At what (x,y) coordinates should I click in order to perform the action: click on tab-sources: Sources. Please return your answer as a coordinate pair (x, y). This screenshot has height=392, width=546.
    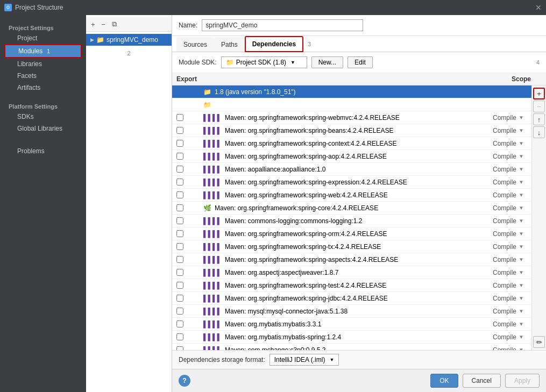
    Looking at the image, I should click on (195, 44).